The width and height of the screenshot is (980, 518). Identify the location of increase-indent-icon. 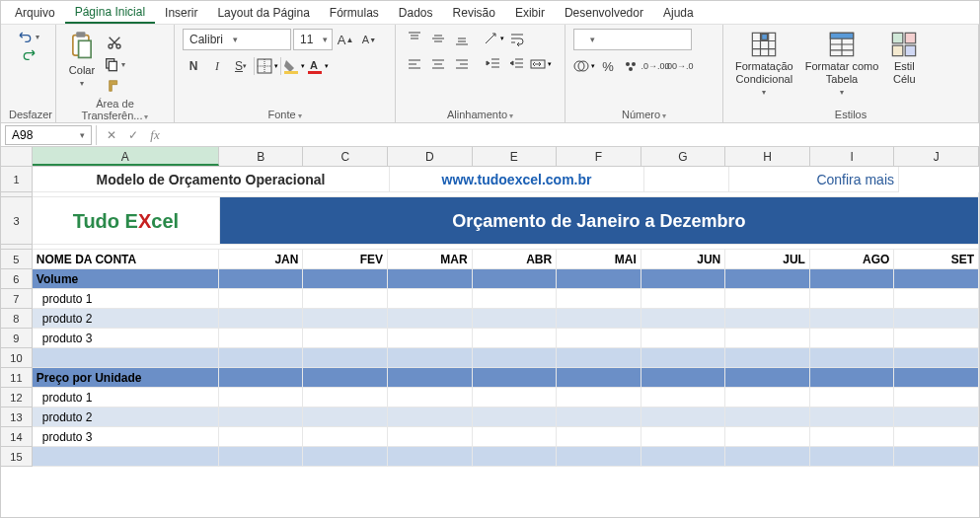
(517, 64).